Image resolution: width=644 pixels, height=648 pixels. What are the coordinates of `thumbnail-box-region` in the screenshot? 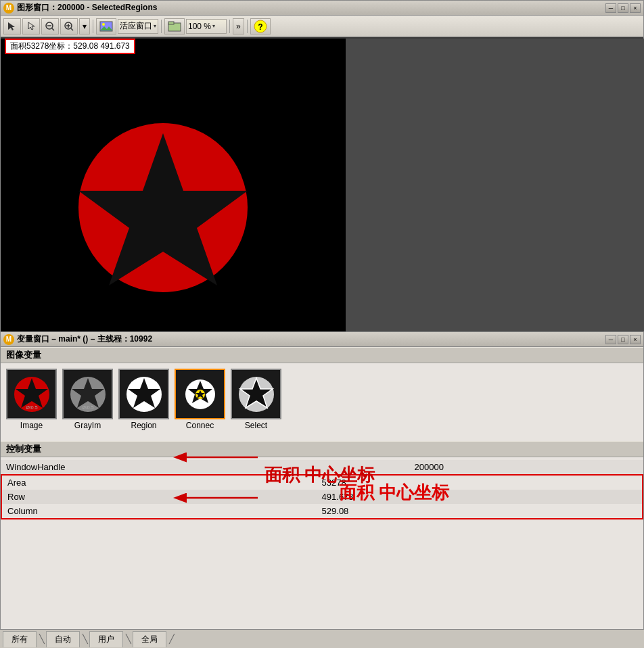 It's located at (143, 394).